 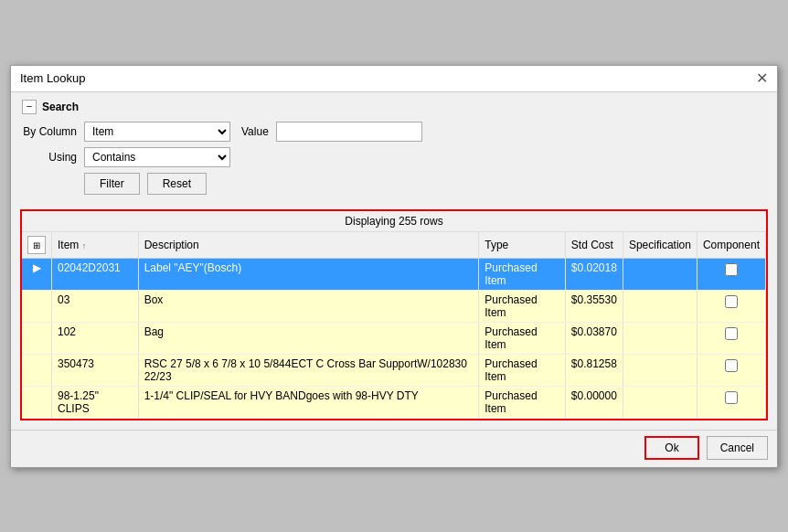 What do you see at coordinates (594, 245) in the screenshot?
I see `col-std-cost: Std Cost` at bounding box center [594, 245].